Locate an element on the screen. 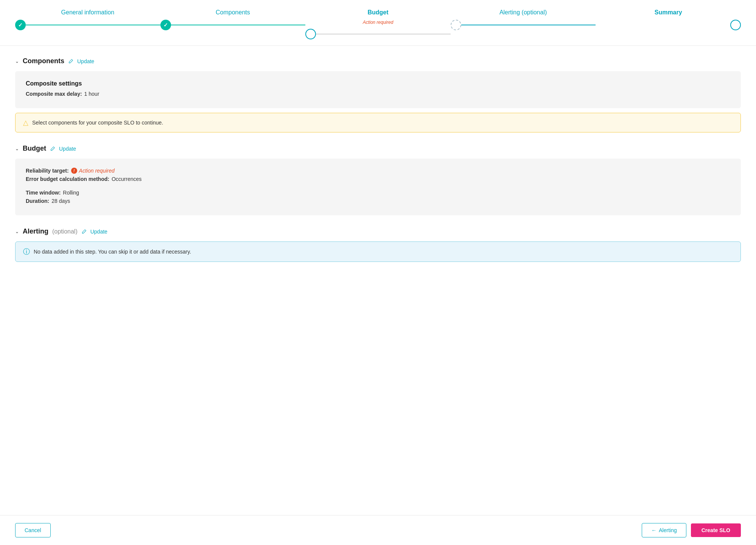  alerting-section: ⌄ Alerting (optional) Update ⓘ No data a… is located at coordinates (378, 244).